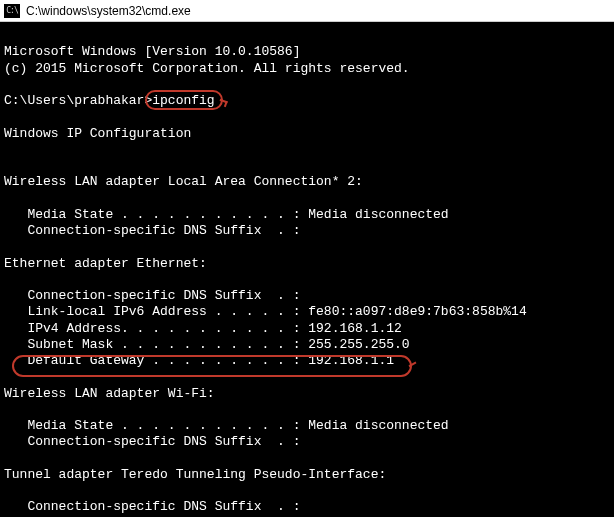 The height and width of the screenshot is (517, 614). What do you see at coordinates (207, 344) in the screenshot?
I see `eth-mask: Subnet Mask . . . . . . . . . . . : 255.…` at bounding box center [207, 344].